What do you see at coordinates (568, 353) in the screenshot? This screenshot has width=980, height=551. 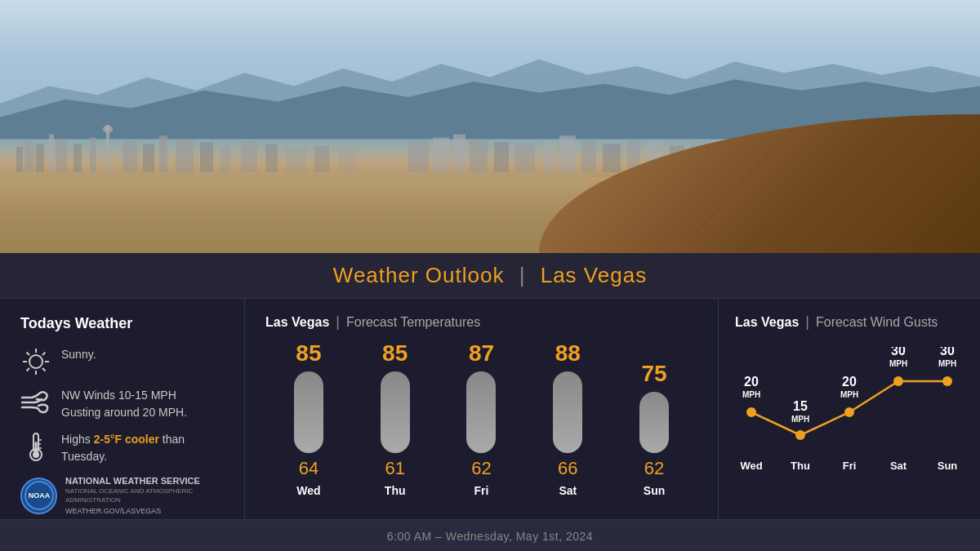 I see `temp-high-sat: 88` at bounding box center [568, 353].